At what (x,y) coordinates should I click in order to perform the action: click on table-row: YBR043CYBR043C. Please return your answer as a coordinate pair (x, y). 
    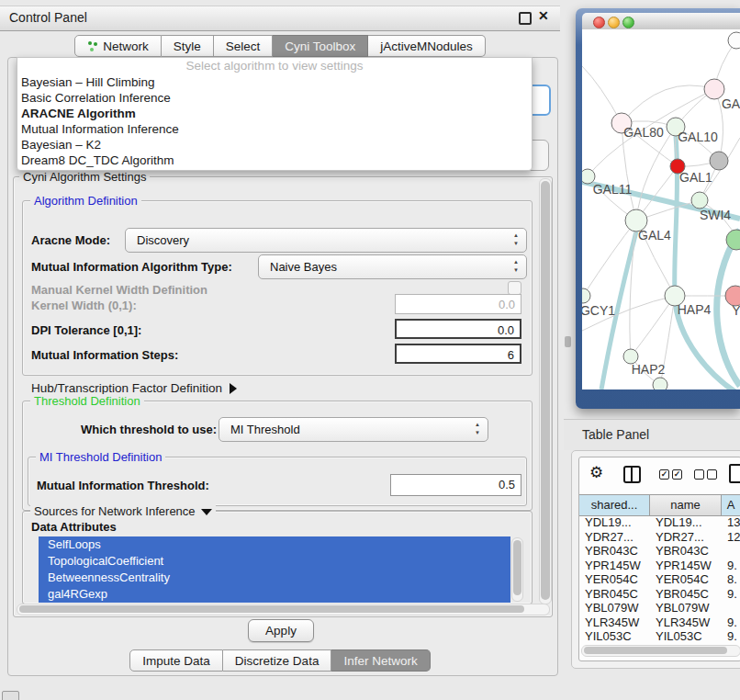
    Looking at the image, I should click on (659, 551).